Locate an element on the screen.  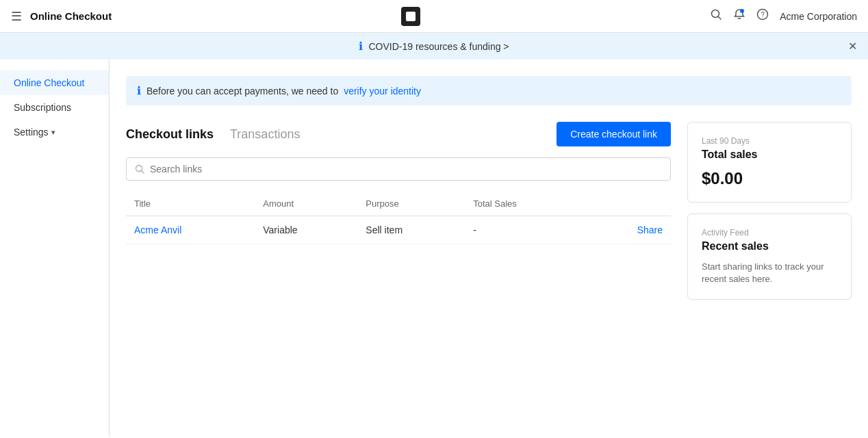
notifications-icon is located at coordinates (739, 16).